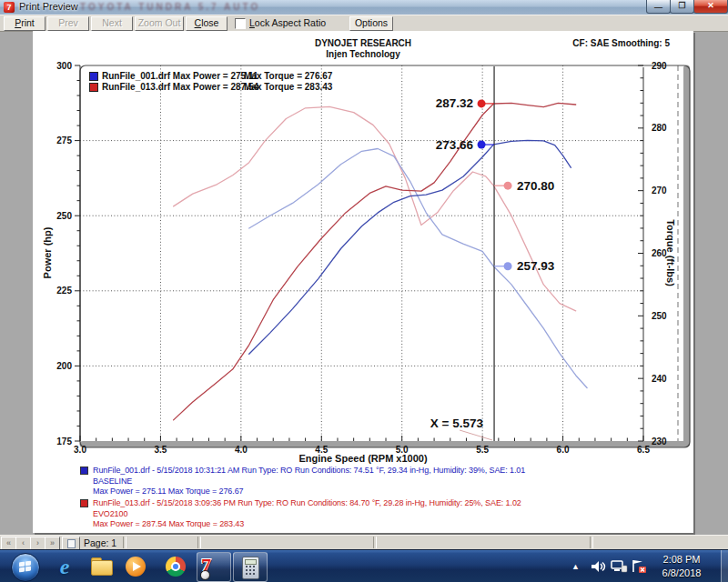  I want to click on taskbar-chrome, so click(176, 567).